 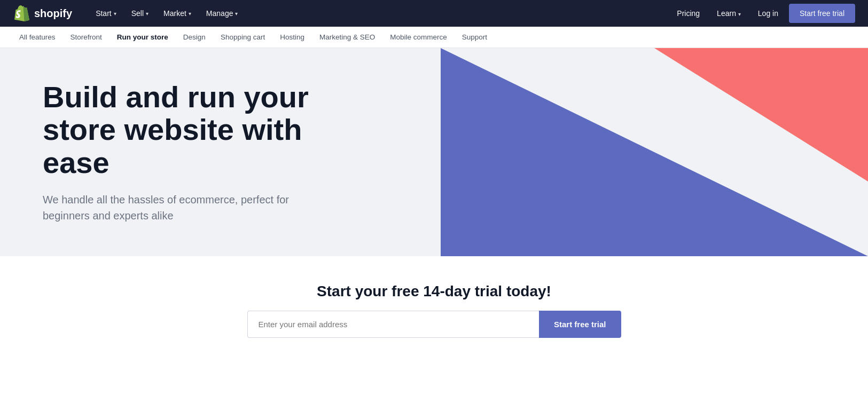 What do you see at coordinates (143, 37) in the screenshot?
I see `subnav-run-your-store: Run your store` at bounding box center [143, 37].